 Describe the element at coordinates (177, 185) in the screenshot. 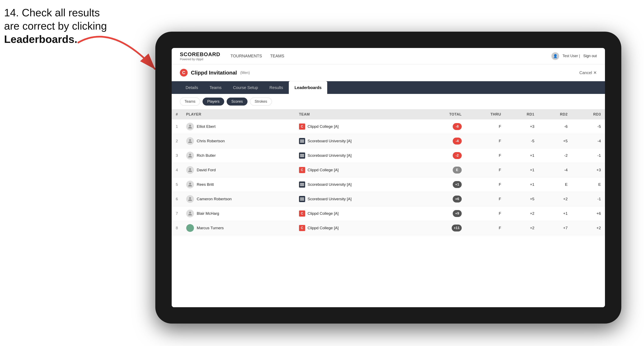

I see `rank-cell: 5` at that location.